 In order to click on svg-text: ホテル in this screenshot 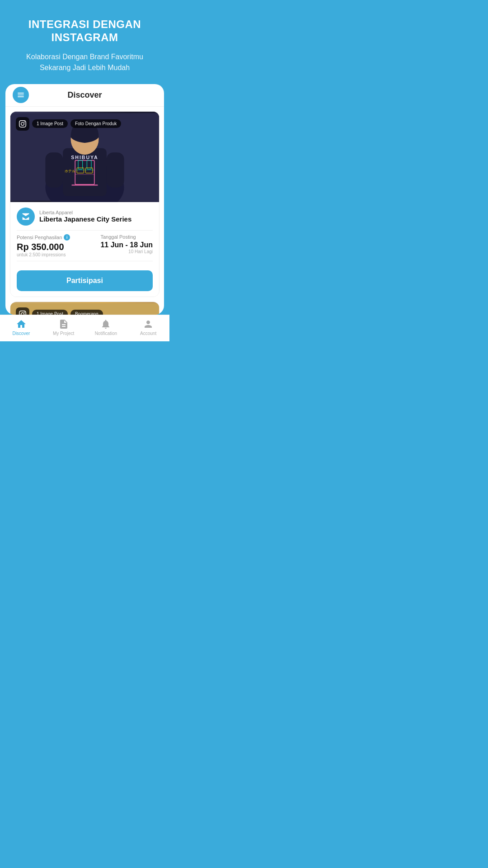, I will do `click(70, 171)`.